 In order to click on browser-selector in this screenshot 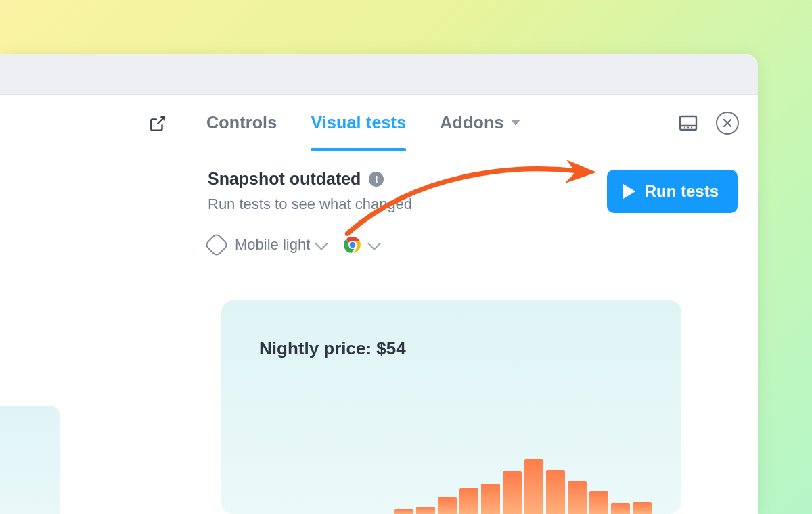, I will do `click(361, 245)`.